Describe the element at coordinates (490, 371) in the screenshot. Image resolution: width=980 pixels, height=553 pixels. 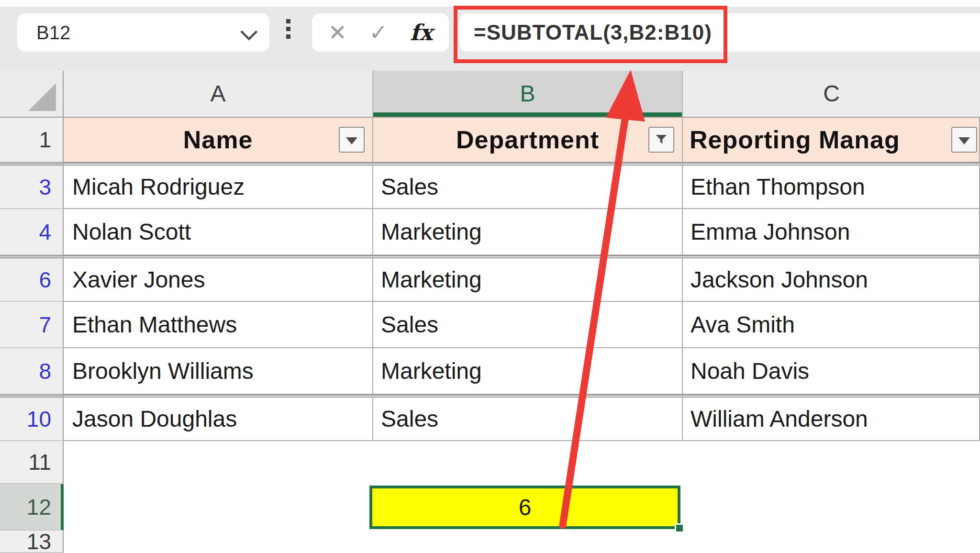
I see `table-row: 8 Brooklyn Williams Marketing Noah Davis` at that location.